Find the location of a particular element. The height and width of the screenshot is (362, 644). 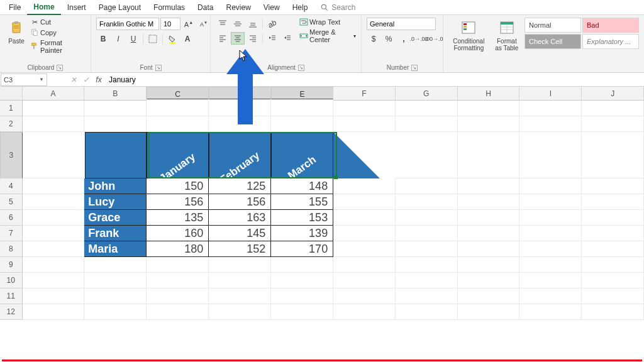

cancel-formula-button: ✕ is located at coordinates (74, 80).